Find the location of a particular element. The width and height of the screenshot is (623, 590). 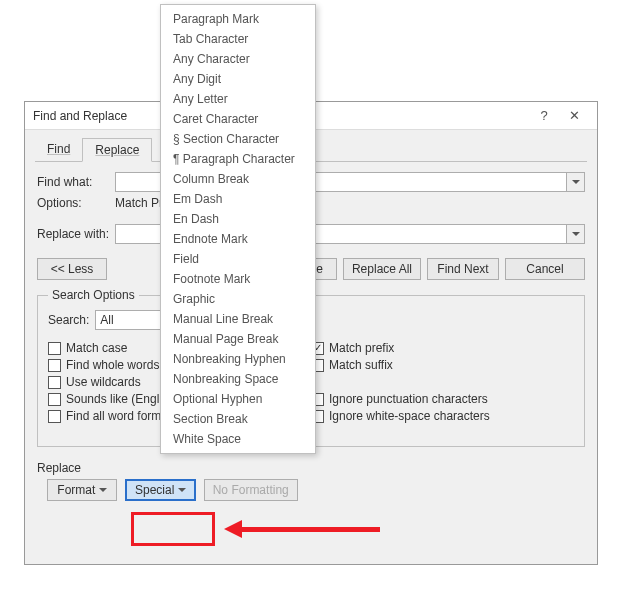

checkbox-label: Match suffix is located at coordinates (361, 365).